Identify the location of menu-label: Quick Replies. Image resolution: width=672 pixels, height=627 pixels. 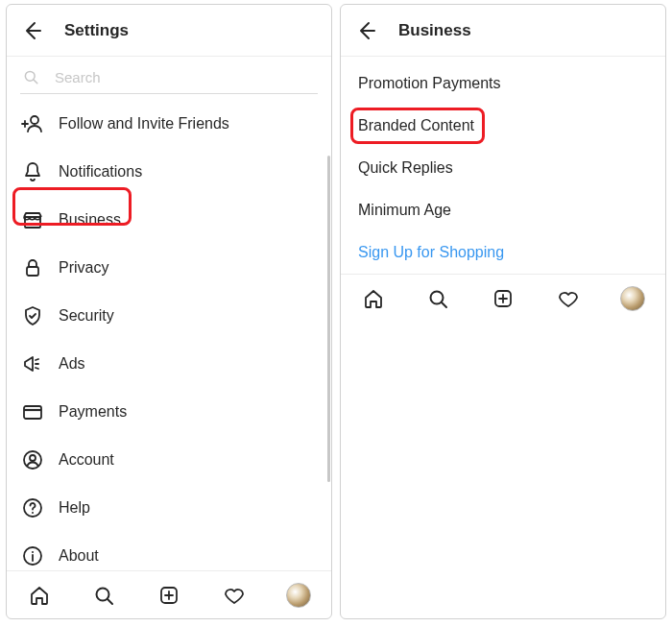
(405, 167).